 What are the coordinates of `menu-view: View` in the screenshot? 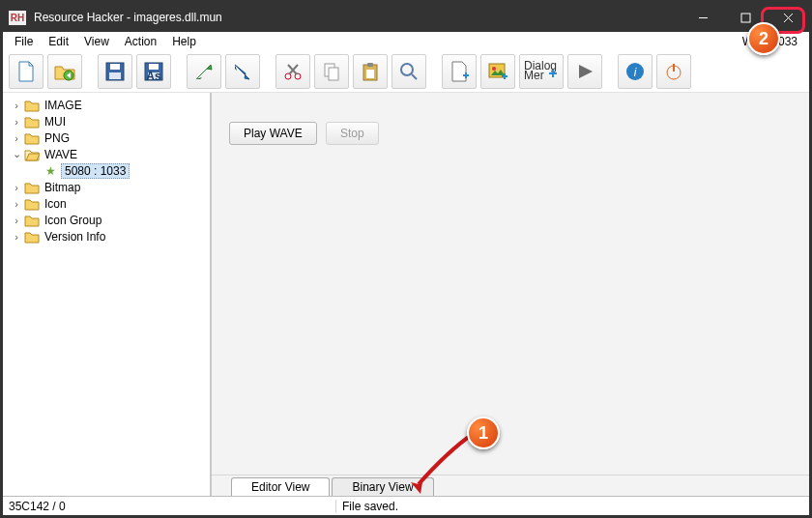 It's located at (97, 42).